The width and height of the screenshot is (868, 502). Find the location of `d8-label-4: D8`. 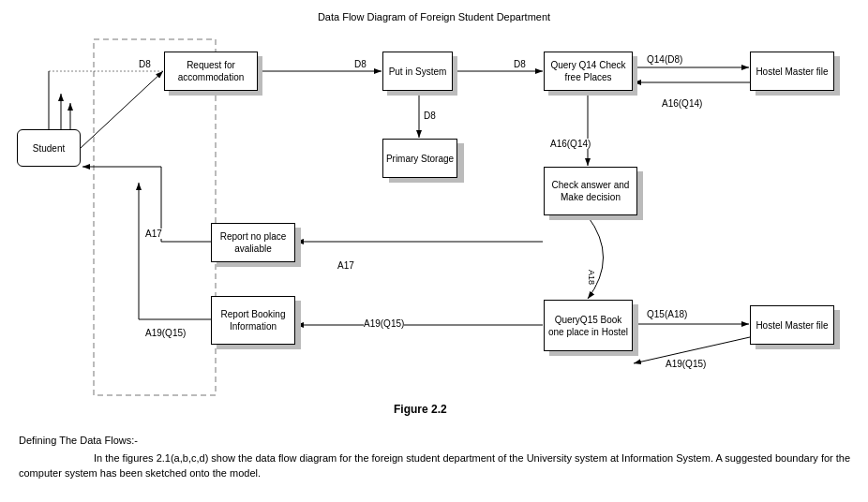

d8-label-4: D8 is located at coordinates (429, 116).